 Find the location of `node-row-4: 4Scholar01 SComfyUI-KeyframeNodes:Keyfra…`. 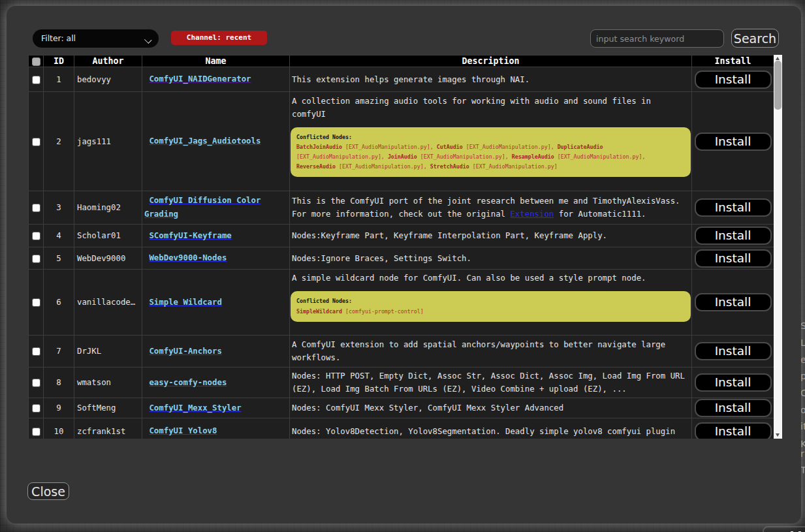

node-row-4: 4Scholar01 SComfyUI-KeyframeNodes:Keyfra… is located at coordinates (402, 236).